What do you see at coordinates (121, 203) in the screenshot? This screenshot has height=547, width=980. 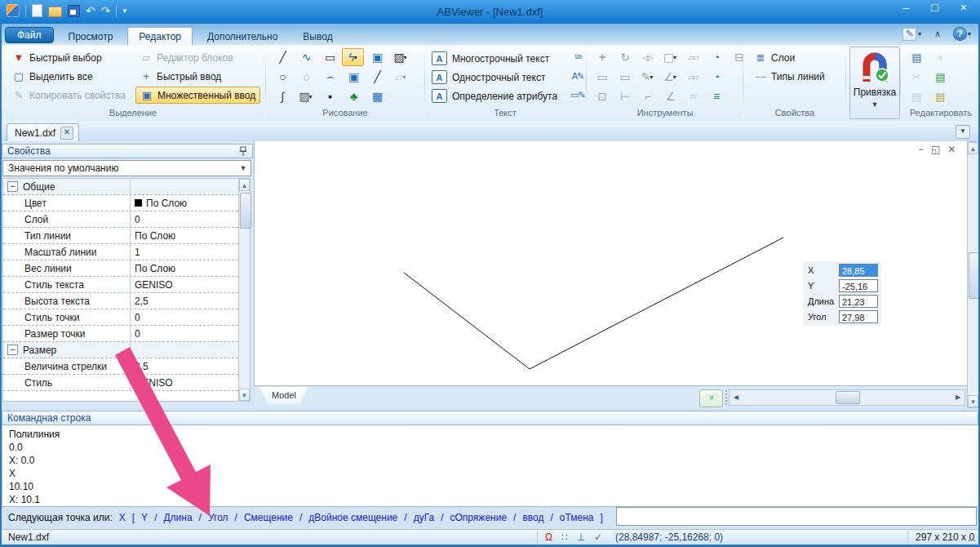 I see `property-row-color: ЦветПо Слою` at bounding box center [121, 203].